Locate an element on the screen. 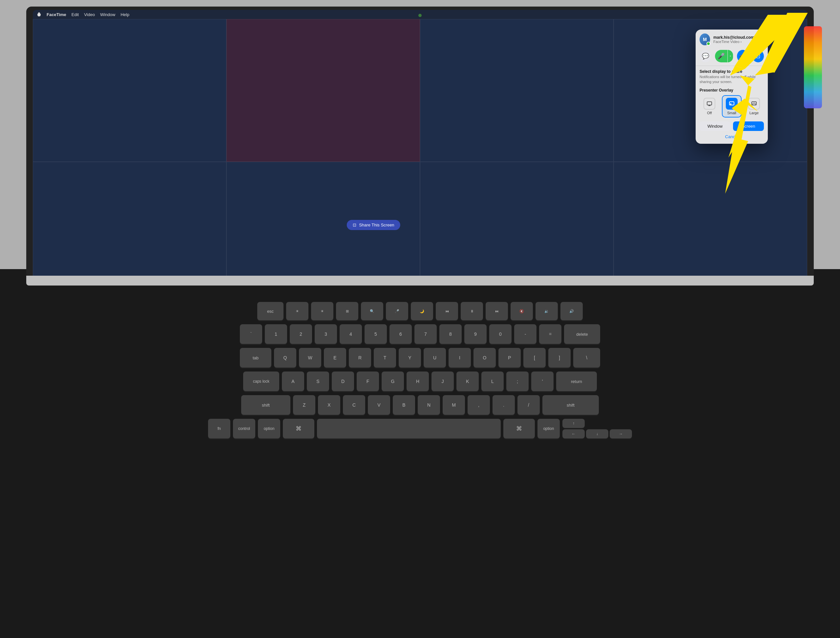 The width and height of the screenshot is (840, 638). 0-key: 0 is located at coordinates (501, 334).